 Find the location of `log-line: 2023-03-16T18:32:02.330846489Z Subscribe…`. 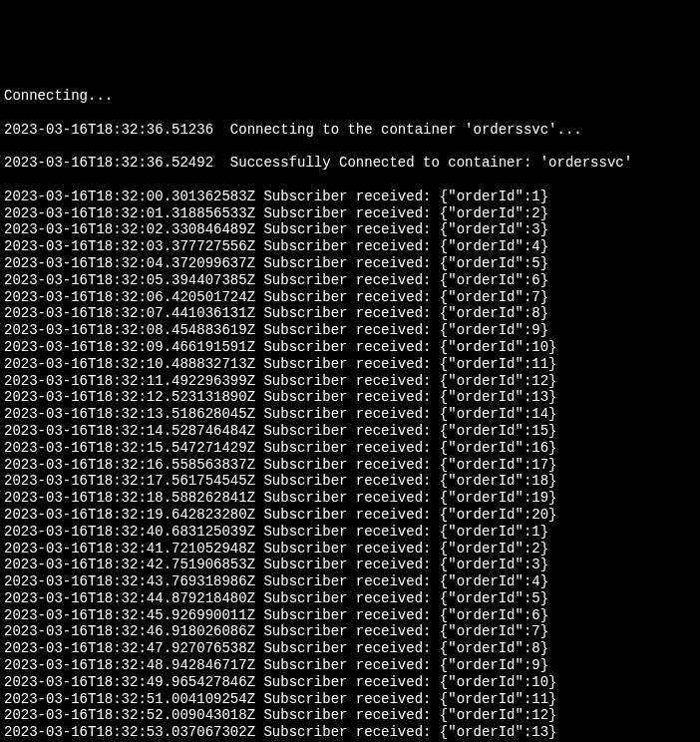

log-line: 2023-03-16T18:32:02.330846489Z Subscribe… is located at coordinates (350, 229).